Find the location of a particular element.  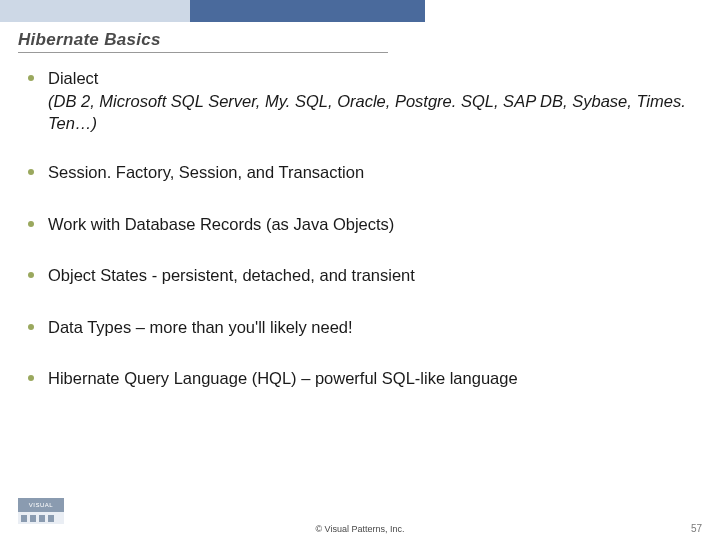

bullet-data-types: Data Types – more than you'll likely nee… is located at coordinates (360, 328).